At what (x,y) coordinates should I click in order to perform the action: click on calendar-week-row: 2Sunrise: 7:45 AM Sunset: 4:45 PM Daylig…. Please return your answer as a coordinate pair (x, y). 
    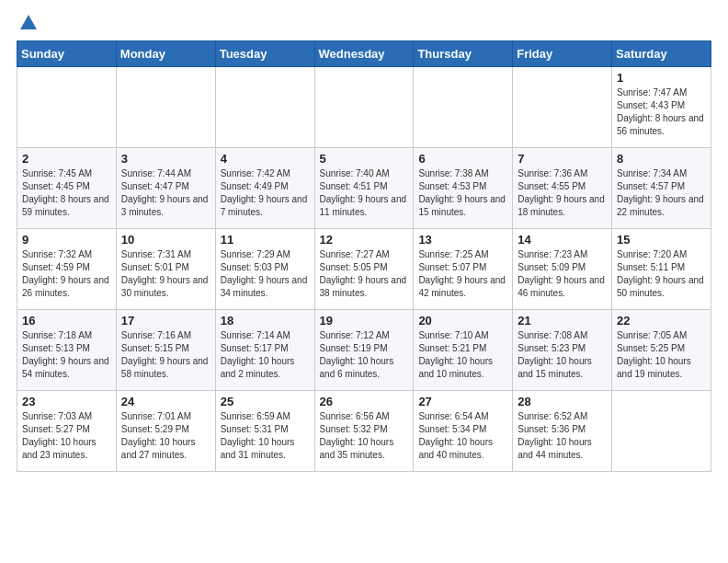
    Looking at the image, I should click on (364, 189).